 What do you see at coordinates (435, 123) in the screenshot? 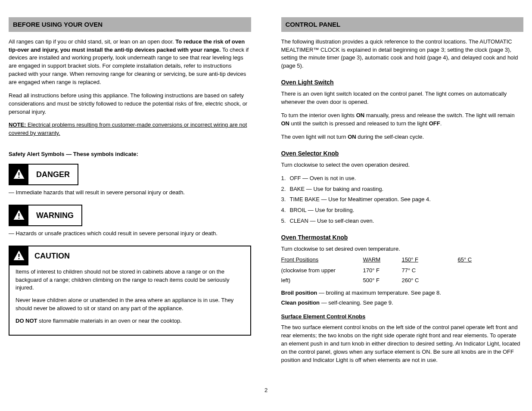
I see `off-text: OFF` at bounding box center [435, 123].